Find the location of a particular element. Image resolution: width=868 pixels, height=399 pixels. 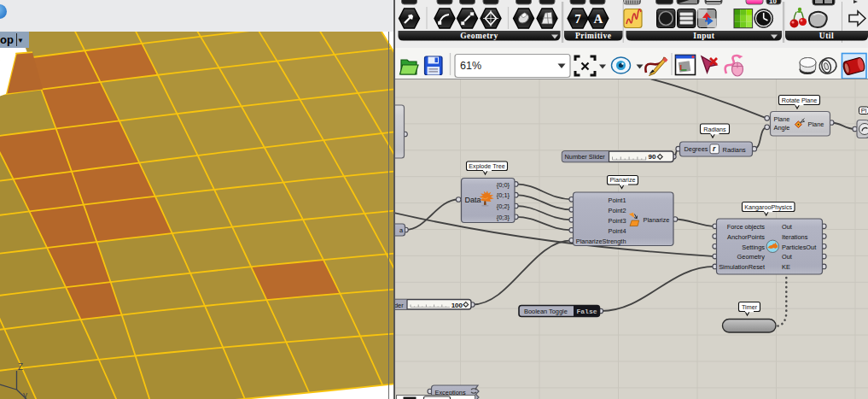

svg-text: Settings is located at coordinates (753, 248).